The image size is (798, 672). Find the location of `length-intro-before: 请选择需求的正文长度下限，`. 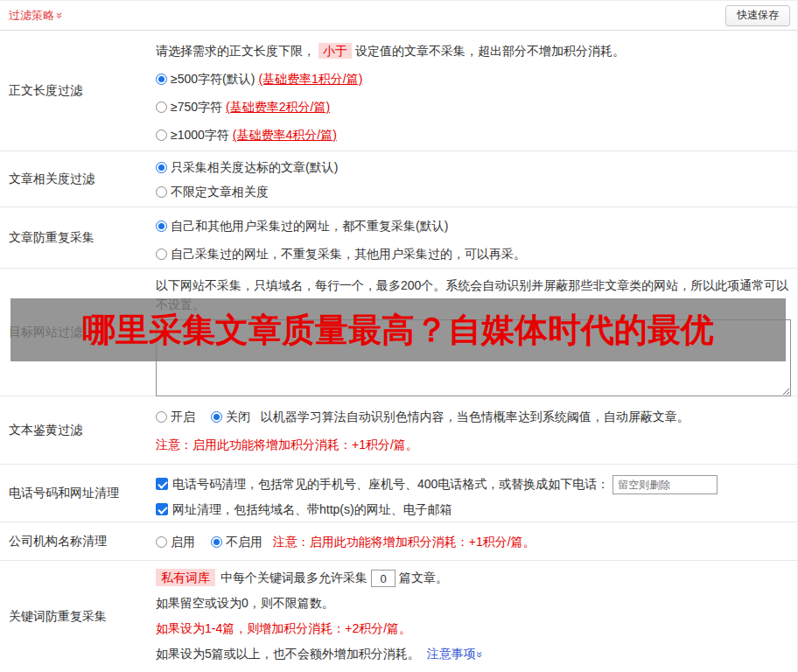

length-intro-before: 请选择需求的正文长度下限， is located at coordinates (235, 51).